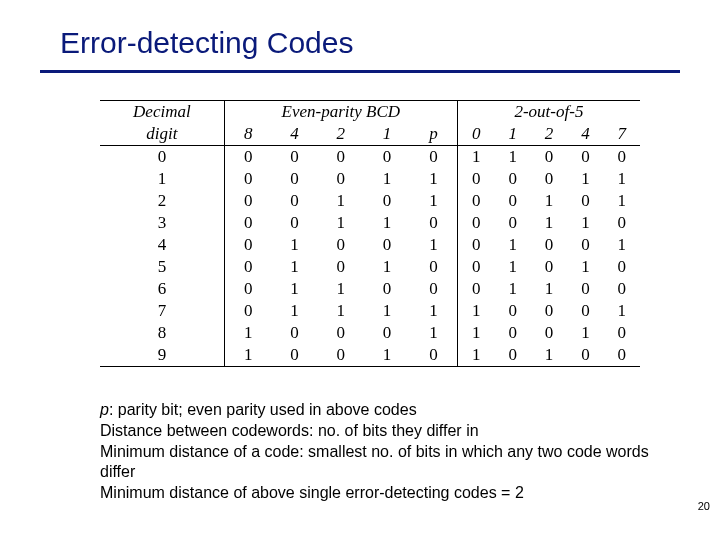  What do you see at coordinates (380, 494) in the screenshot?
I see `note-line-4: Minimum distance of above single error-d…` at bounding box center [380, 494].